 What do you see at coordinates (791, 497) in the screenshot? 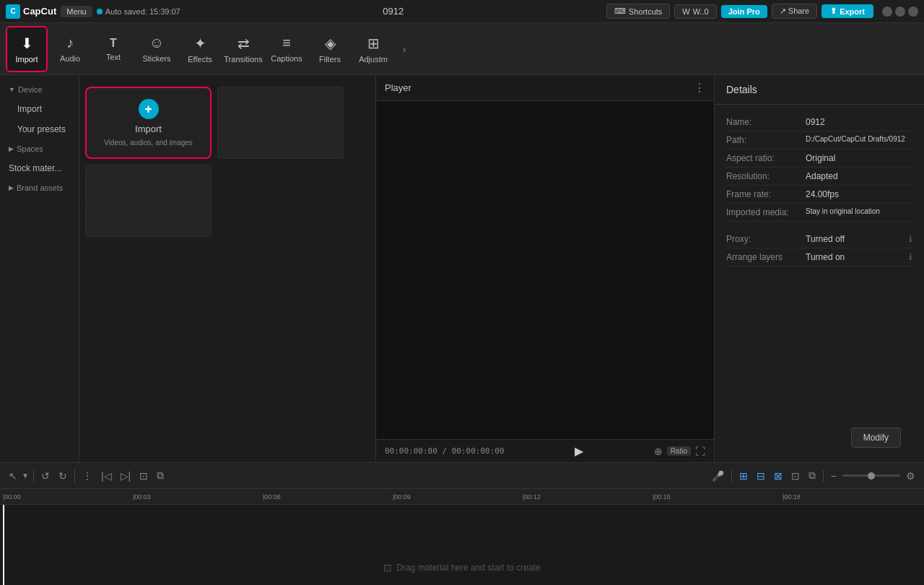
I see `ruler-mark-18: |00:18` at bounding box center [791, 497].